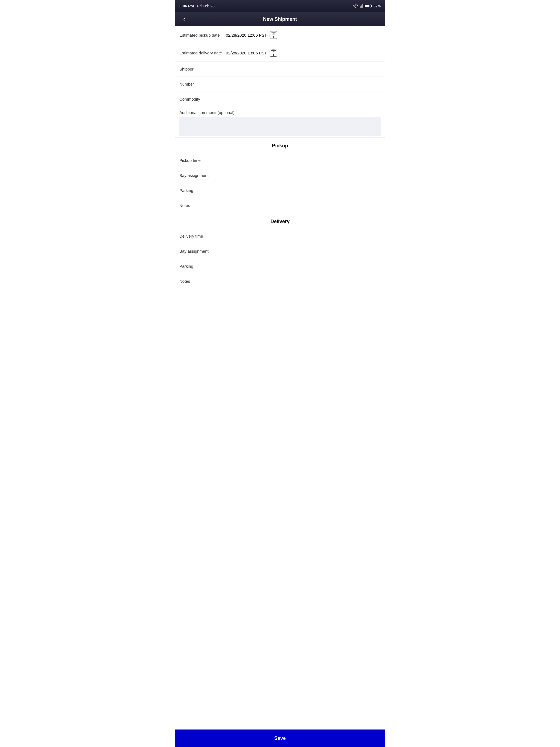  Describe the element at coordinates (194, 251) in the screenshot. I see `delivery-bay-assignment-label: Bay assignment` at that location.